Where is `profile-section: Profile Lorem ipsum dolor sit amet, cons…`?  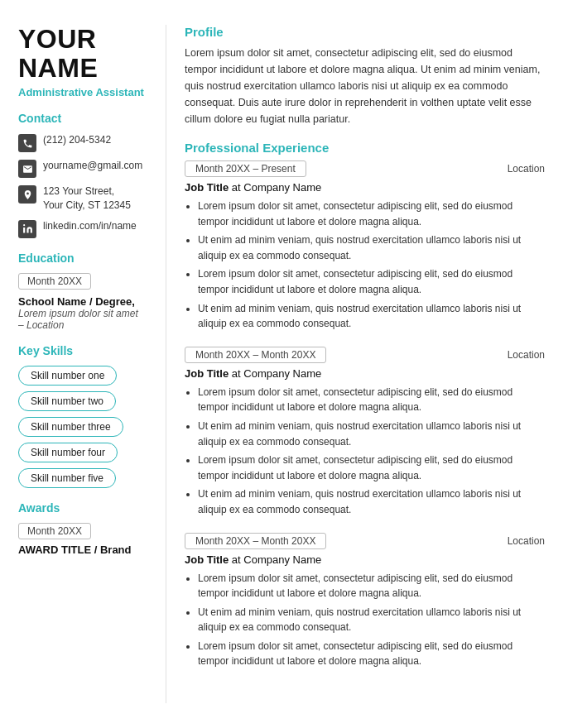 profile-section: Profile Lorem ipsum dolor sit amet, cons… is located at coordinates (364, 76).